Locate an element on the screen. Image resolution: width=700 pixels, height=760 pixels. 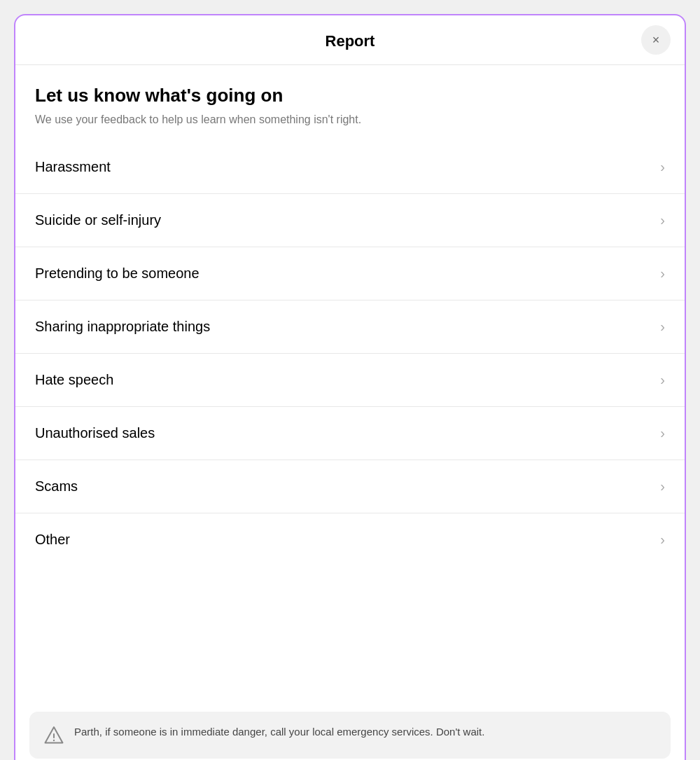
emergency-banner: Parth, if someone is in immediate danger… is located at coordinates (350, 735).